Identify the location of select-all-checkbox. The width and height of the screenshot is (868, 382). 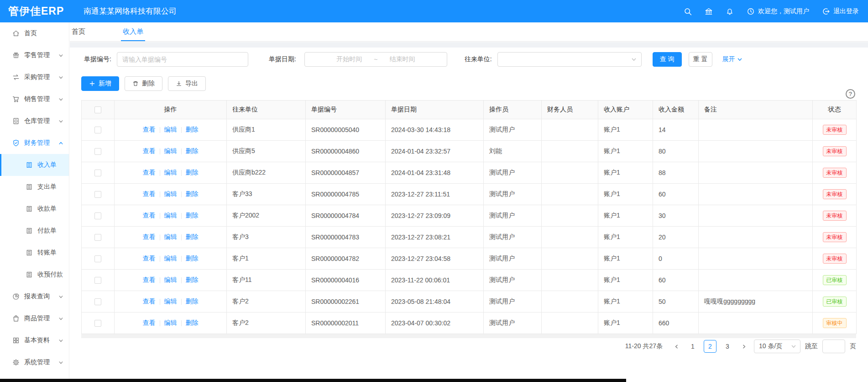
(98, 110).